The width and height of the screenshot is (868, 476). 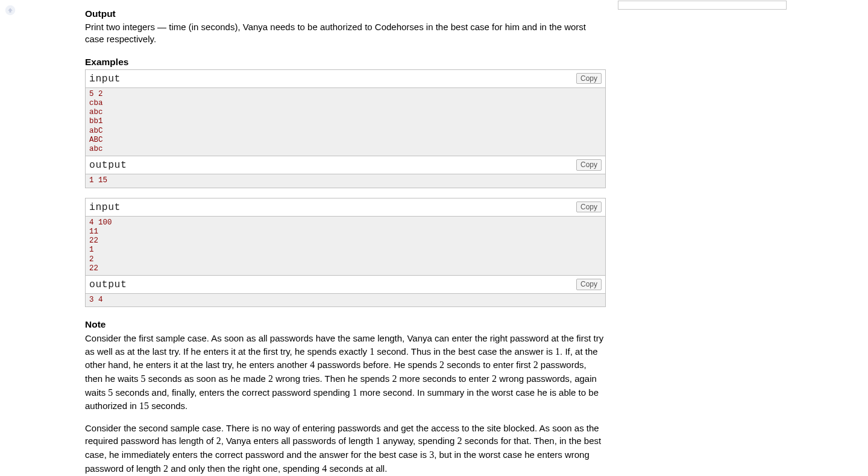 What do you see at coordinates (345, 373) in the screenshot?
I see `note-paragraph-1: Consider the first sample case. As soon …` at bounding box center [345, 373].